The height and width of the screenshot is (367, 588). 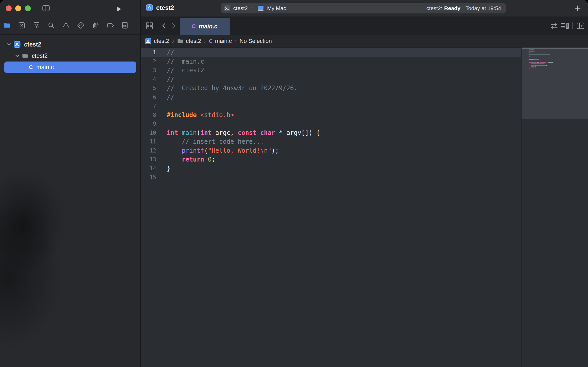 What do you see at coordinates (110, 25) in the screenshot?
I see `breakpoint-navigator-icon` at bounding box center [110, 25].